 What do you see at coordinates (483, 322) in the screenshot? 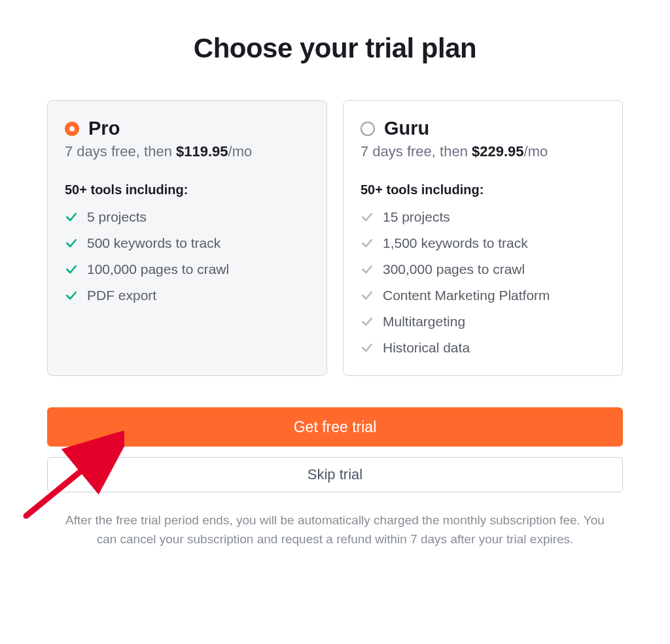
I see `feature-item: Multitargeting` at bounding box center [483, 322].